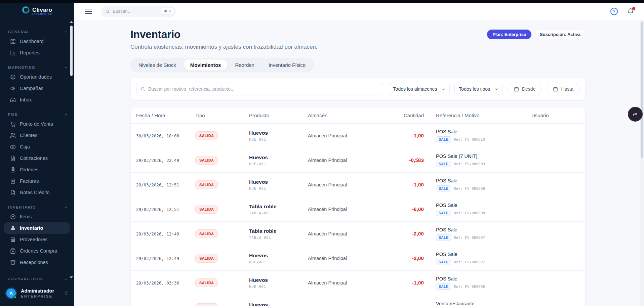 This screenshot has width=644, height=306. Describe the element at coordinates (166, 185) in the screenshot. I see `cell-datetime: 29/03/2026, 12:51` at that location.